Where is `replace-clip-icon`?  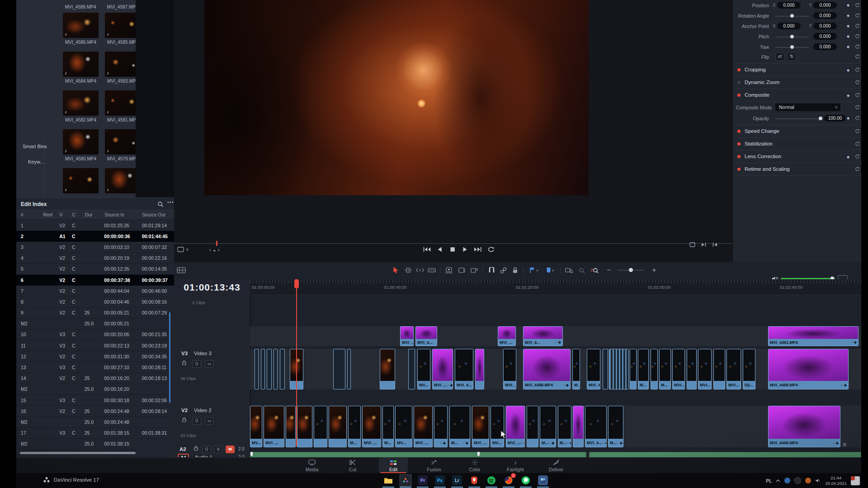
replace-clip-icon is located at coordinates (474, 270).